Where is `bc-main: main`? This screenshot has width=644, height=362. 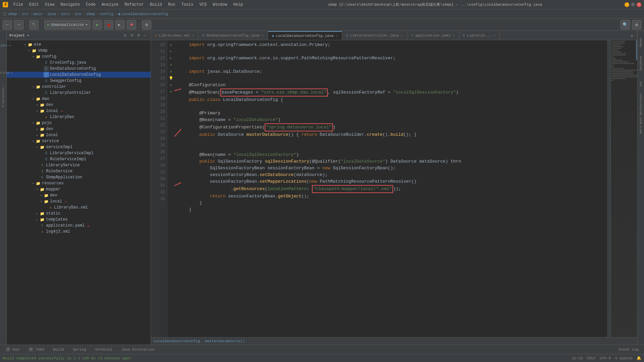 bc-main: main is located at coordinates (38, 14).